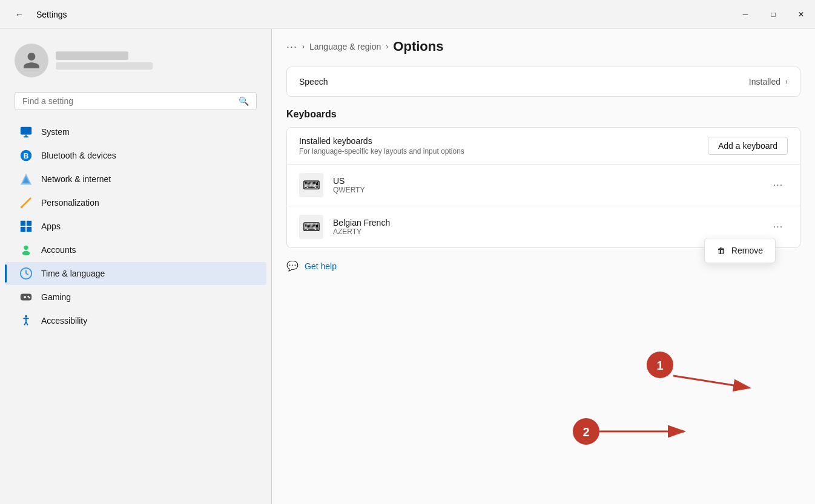  Describe the element at coordinates (765, 82) in the screenshot. I see `speech-status: Installed` at that location.